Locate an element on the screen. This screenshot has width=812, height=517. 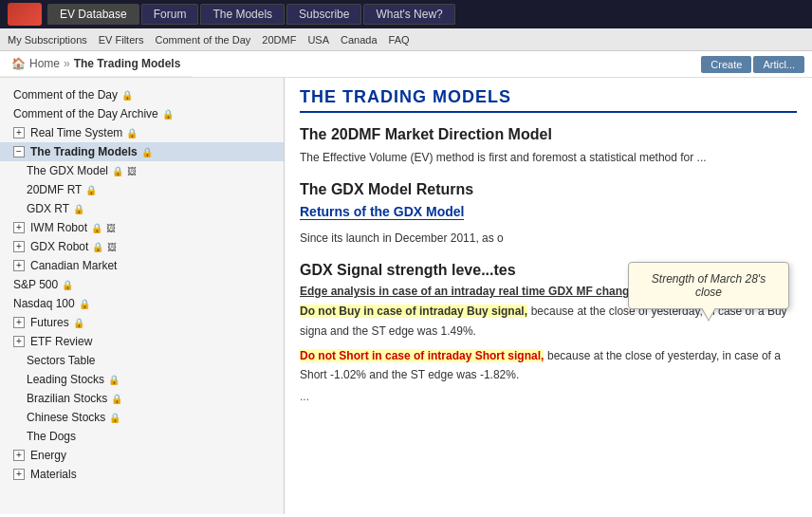
breadcrumb-home-link: Home is located at coordinates (45, 64).